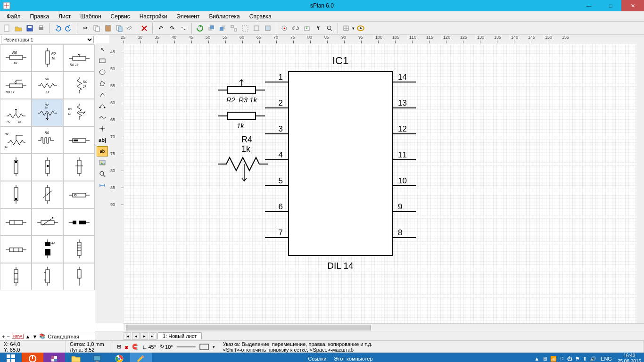 This screenshot has width=644, height=362. I want to click on print-icon, so click(41, 28).